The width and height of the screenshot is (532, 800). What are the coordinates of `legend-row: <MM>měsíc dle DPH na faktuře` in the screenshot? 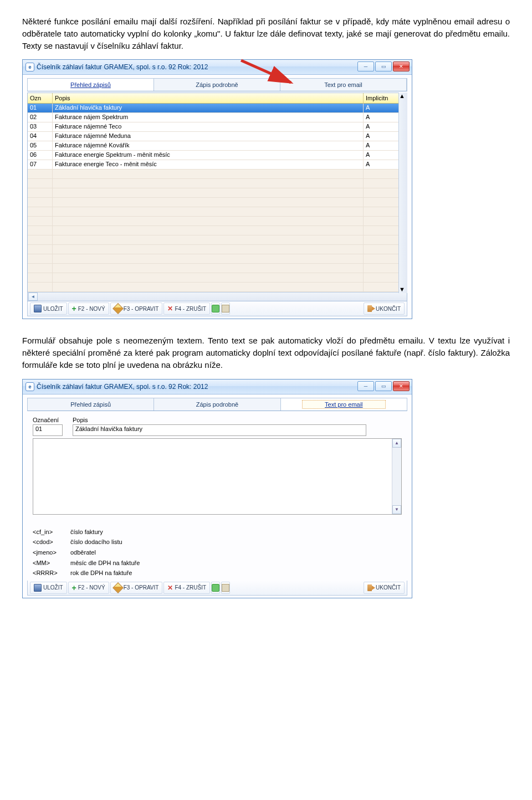 It's located at (217, 563).